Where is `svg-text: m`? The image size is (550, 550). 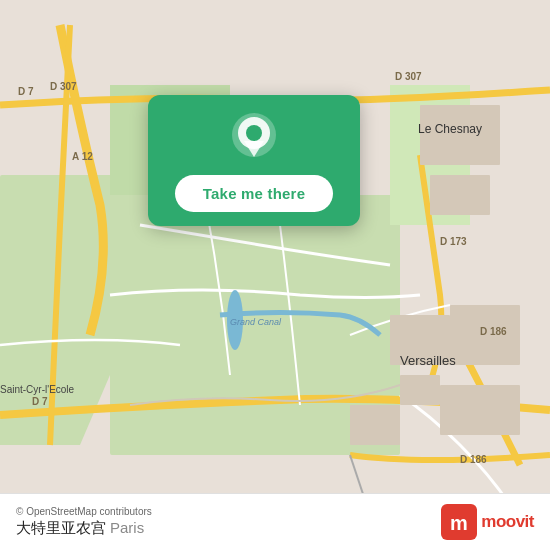
svg-text: m is located at coordinates (459, 523).